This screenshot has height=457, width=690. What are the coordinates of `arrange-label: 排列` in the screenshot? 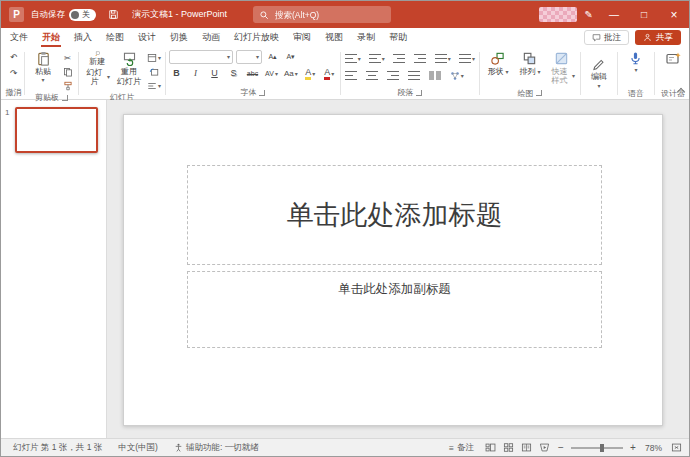 It's located at (527, 72).